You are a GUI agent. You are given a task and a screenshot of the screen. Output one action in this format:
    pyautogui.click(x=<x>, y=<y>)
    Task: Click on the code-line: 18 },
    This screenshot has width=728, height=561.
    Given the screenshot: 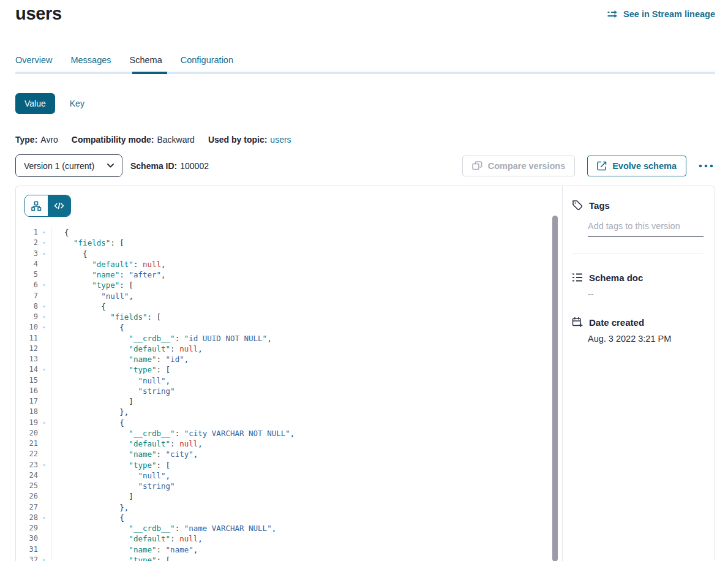 What is the action you would take?
    pyautogui.click(x=289, y=412)
    